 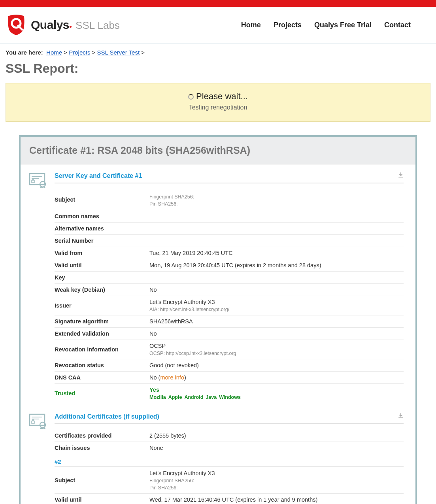 I want to click on nav-home: Home, so click(x=251, y=25).